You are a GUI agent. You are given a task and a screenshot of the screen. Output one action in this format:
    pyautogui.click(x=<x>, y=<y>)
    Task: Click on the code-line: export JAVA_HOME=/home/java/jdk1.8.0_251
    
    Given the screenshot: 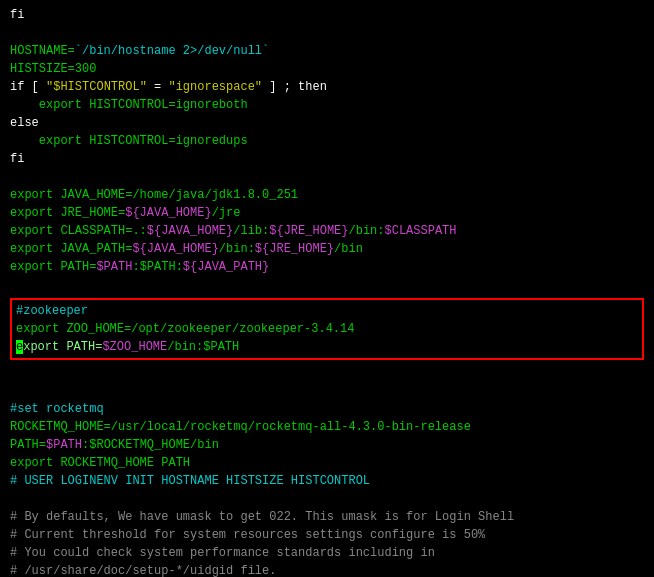 What is the action you would take?
    pyautogui.click(x=327, y=195)
    